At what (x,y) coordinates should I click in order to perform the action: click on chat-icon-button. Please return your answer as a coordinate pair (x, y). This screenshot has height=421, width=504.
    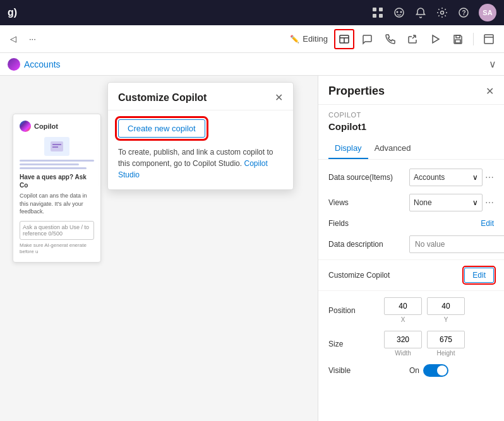
    Looking at the image, I should click on (367, 39).